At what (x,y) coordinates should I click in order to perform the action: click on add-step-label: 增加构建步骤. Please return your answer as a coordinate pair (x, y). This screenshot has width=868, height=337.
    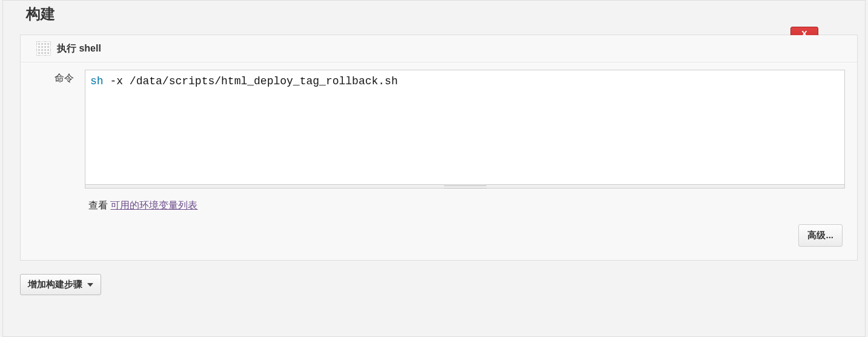
    Looking at the image, I should click on (55, 285).